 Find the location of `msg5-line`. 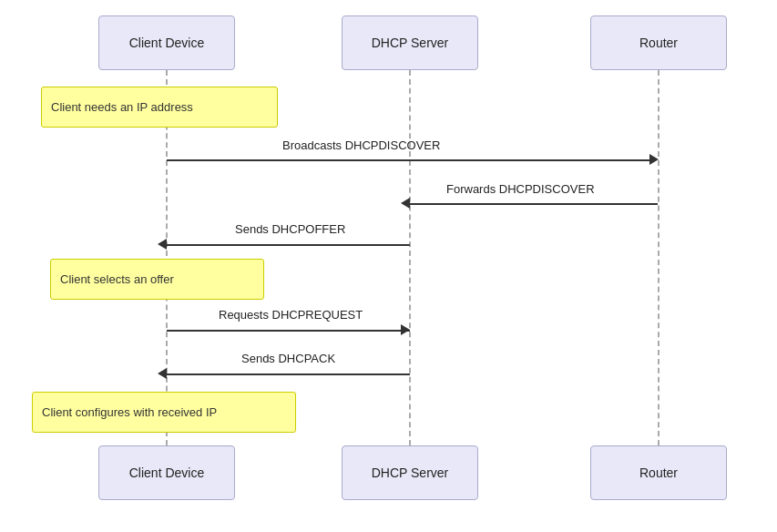

msg5-line is located at coordinates (288, 374).